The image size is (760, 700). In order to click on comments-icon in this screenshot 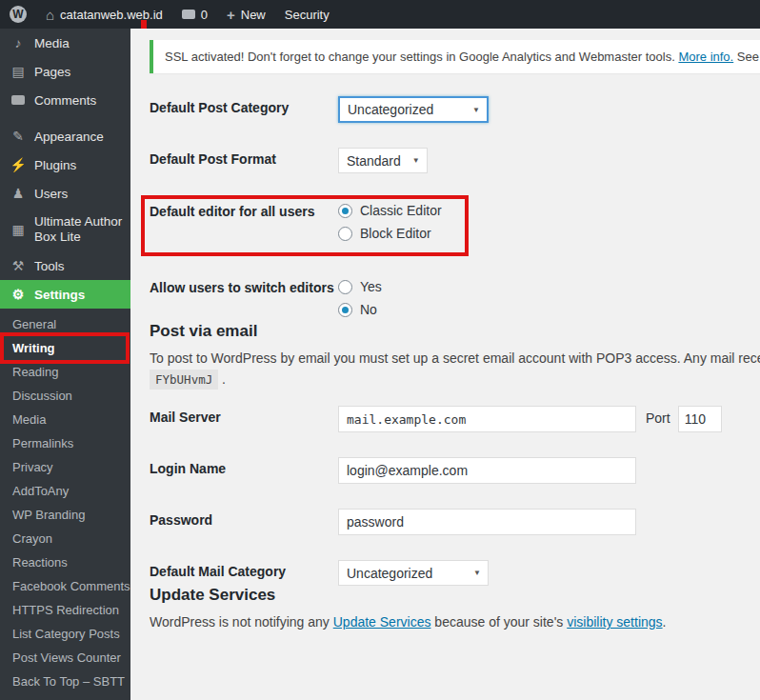, I will do `click(18, 100)`.